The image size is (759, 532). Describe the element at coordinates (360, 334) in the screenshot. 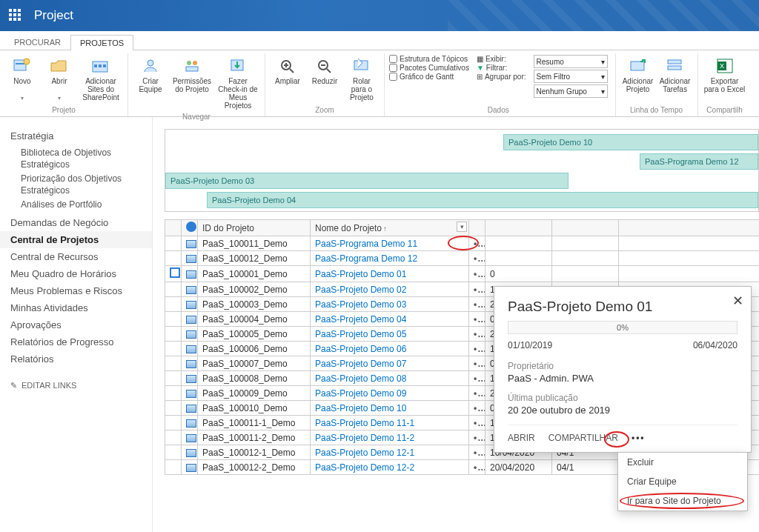

I see `project-link: PaaS-Projeto Demo 05` at that location.